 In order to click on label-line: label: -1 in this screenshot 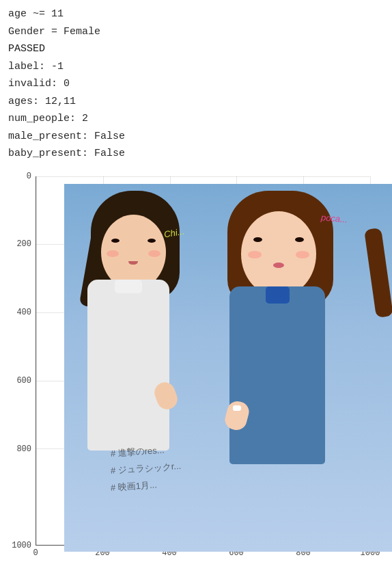, I will do `click(196, 67)`.